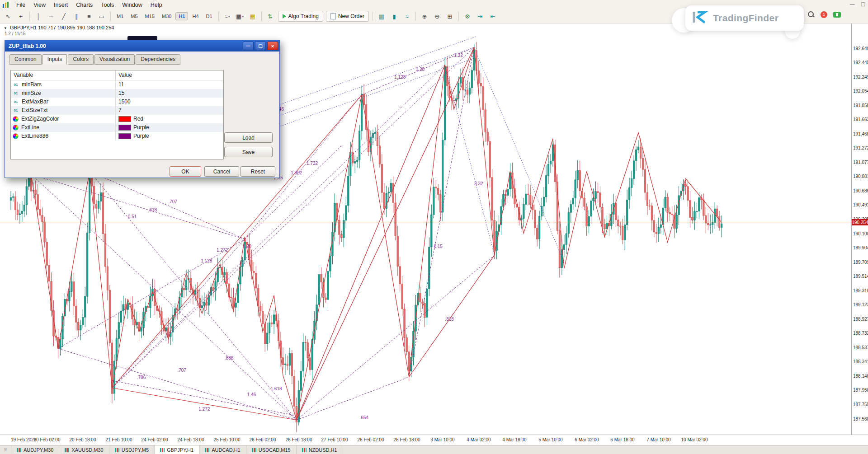  What do you see at coordinates (480, 16) in the screenshot?
I see `auto-scroll-icon: ⇥` at bounding box center [480, 16].